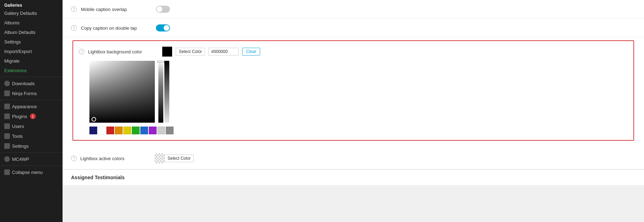 This screenshot has width=644, height=222. What do you see at coordinates (7, 159) in the screenshot?
I see `mc4wp-icon` at bounding box center [7, 159].